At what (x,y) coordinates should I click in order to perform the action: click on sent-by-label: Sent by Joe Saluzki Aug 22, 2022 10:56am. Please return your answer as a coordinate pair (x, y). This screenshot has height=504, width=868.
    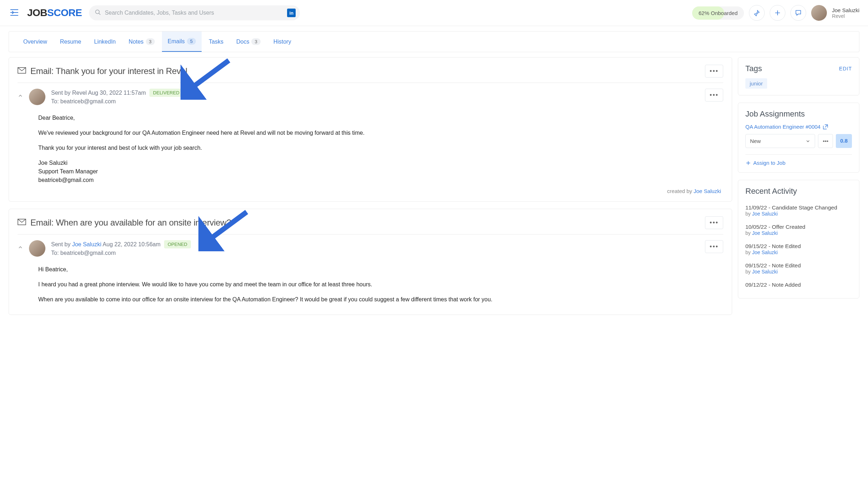
    Looking at the image, I should click on (106, 244).